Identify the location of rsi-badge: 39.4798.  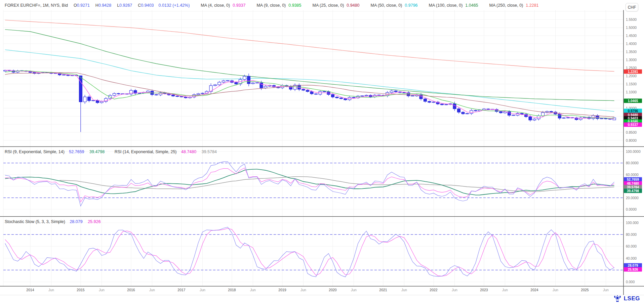
(633, 191).